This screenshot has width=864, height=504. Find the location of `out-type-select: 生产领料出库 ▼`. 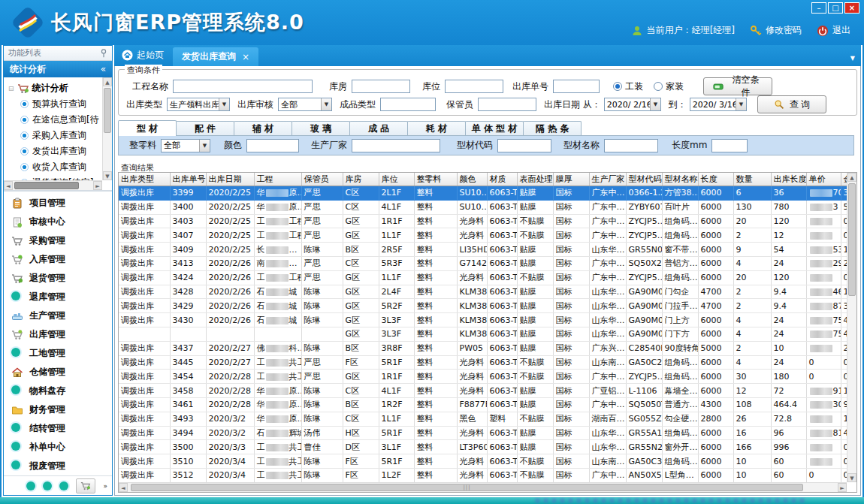

out-type-select: 生产领料出库 ▼ is located at coordinates (198, 104).